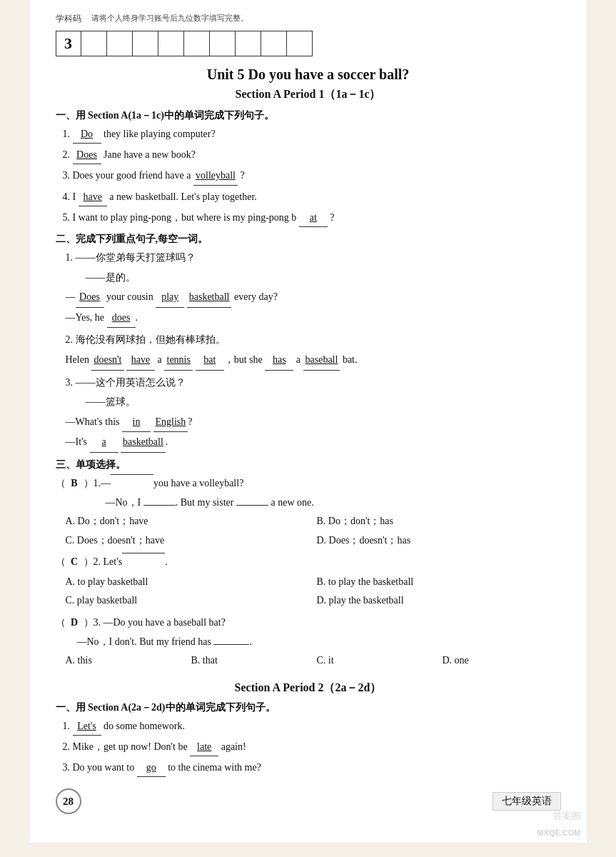 The height and width of the screenshot is (857, 616). Describe the element at coordinates (312, 197) in the screenshot. I see `list-item: 4. I have a new basketball. Let's play t…` at that location.